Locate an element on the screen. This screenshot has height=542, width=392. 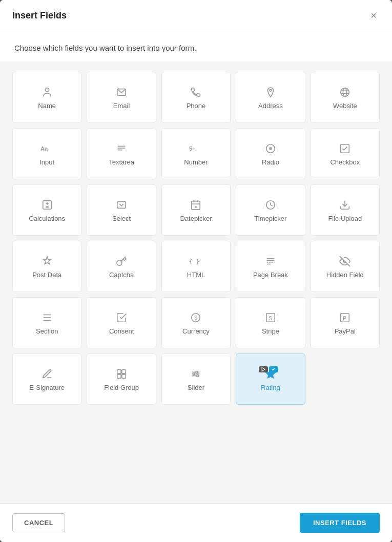
field-icon-consent is located at coordinates (121, 318).